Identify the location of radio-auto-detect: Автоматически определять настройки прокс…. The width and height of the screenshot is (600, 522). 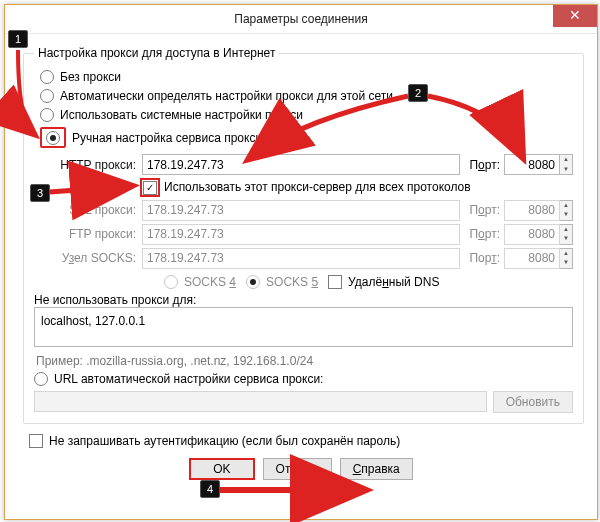
(306, 96).